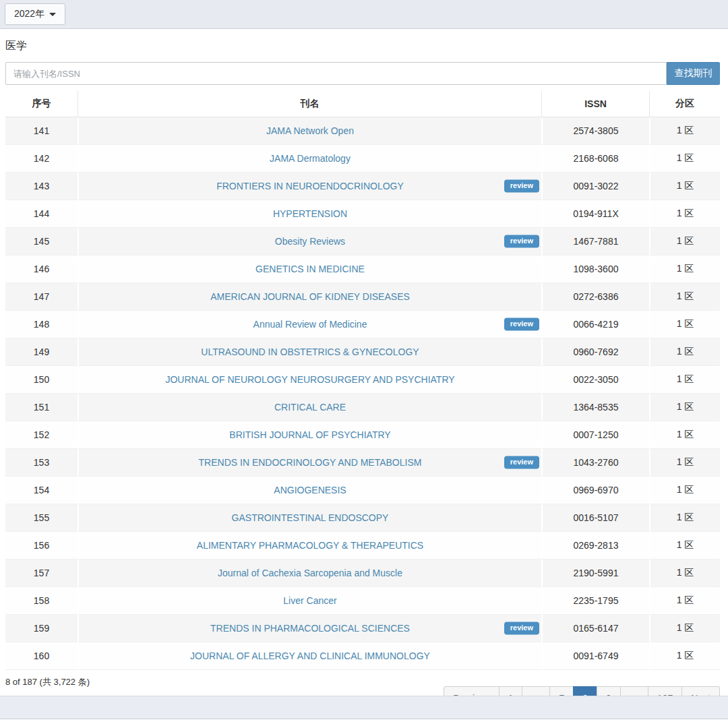  Describe the element at coordinates (363, 407) in the screenshot. I see `table-row: 151CRITICAL CARE1364-85351 区` at that location.